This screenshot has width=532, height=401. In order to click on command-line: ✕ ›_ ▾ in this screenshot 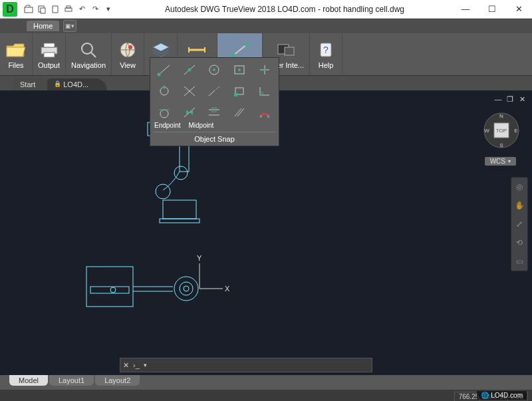, I will do `click(246, 365)`.